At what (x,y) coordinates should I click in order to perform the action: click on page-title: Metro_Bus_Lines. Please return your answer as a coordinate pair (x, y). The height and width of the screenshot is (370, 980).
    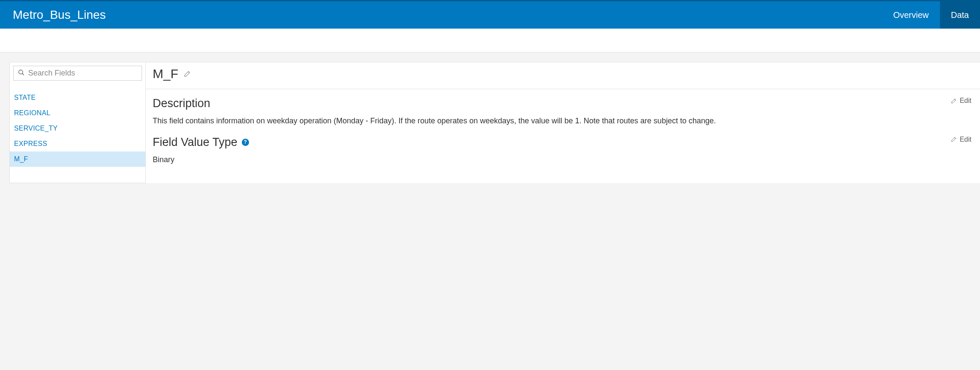
    Looking at the image, I should click on (441, 15).